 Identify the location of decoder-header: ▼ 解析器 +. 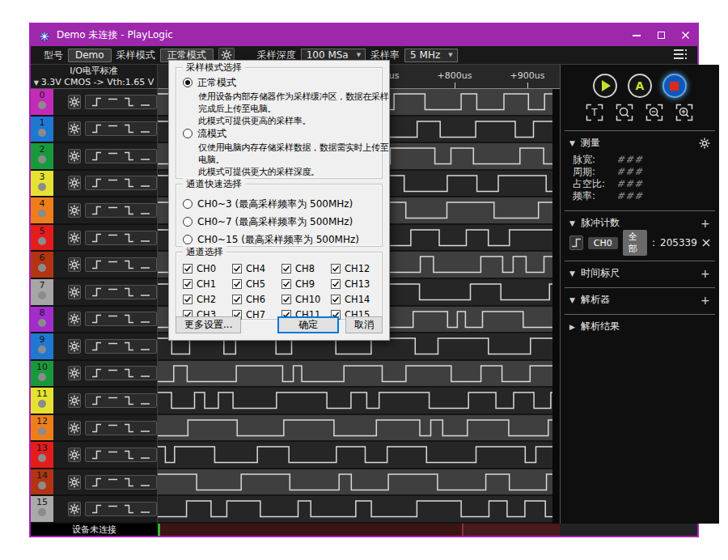
(640, 299).